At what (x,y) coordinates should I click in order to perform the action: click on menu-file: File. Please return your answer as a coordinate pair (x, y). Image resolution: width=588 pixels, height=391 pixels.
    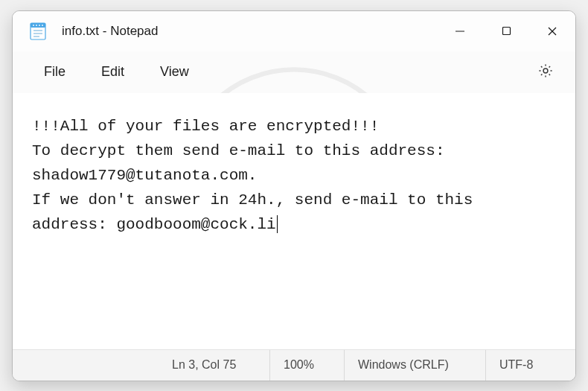
    Looking at the image, I should click on (55, 71).